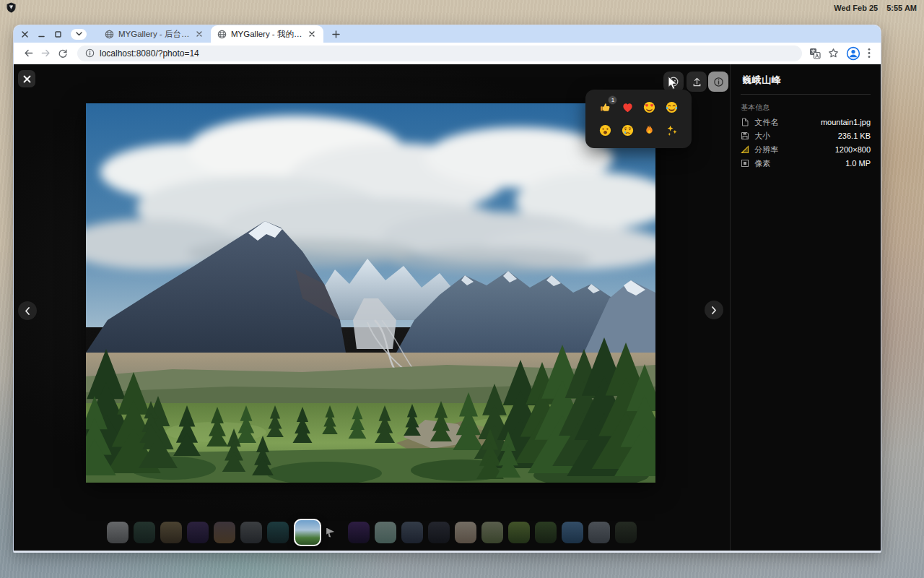 This screenshot has height=578, width=924. What do you see at coordinates (154, 34) in the screenshot?
I see `tab-admin: MYGallery - 后台管理` at bounding box center [154, 34].